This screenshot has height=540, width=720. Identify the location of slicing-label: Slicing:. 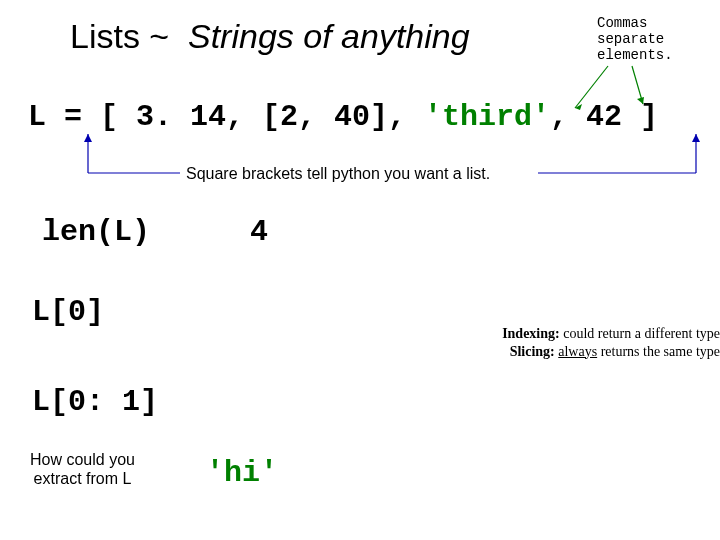
(532, 352).